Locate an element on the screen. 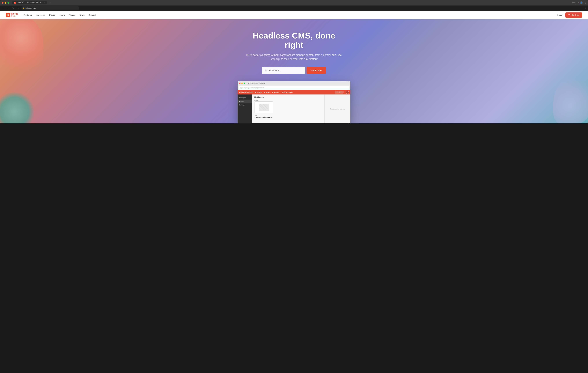 The width and height of the screenshot is (588, 373). editor-nav-settings-dot is located at coordinates (273, 92).